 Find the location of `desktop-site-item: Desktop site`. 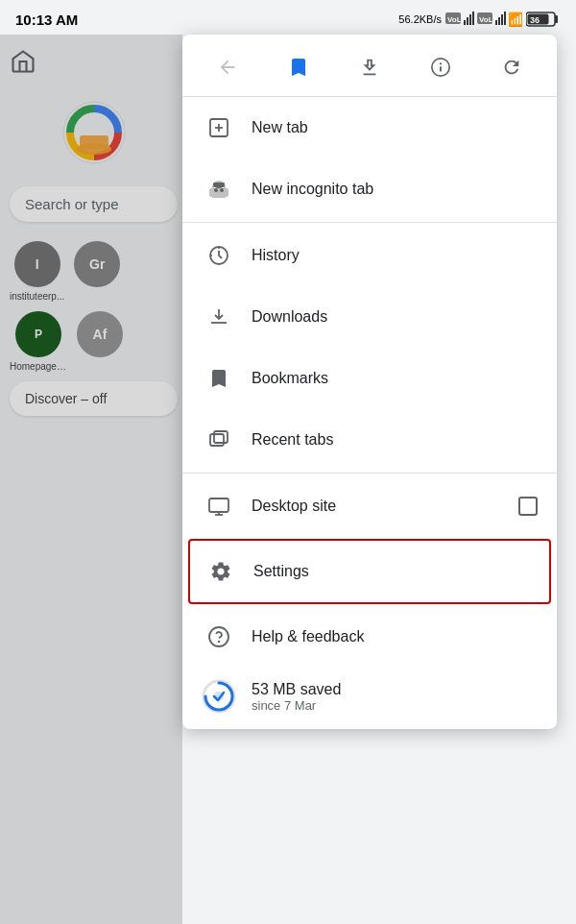

desktop-site-item: Desktop site is located at coordinates (370, 506).